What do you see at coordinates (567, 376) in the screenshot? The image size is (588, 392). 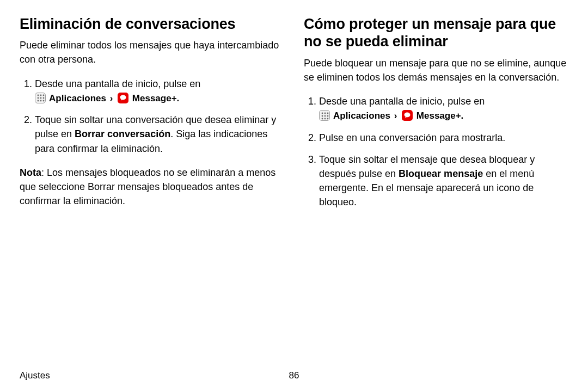 I see `footer-spacer` at bounding box center [567, 376].